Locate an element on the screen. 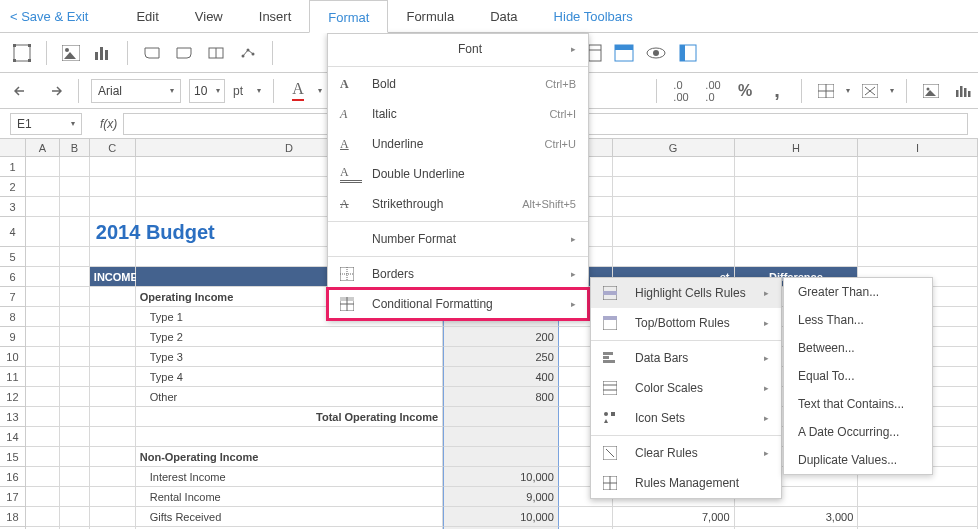 The width and height of the screenshot is (978, 529). menu-double-underline: ADouble Underline is located at coordinates (458, 174).